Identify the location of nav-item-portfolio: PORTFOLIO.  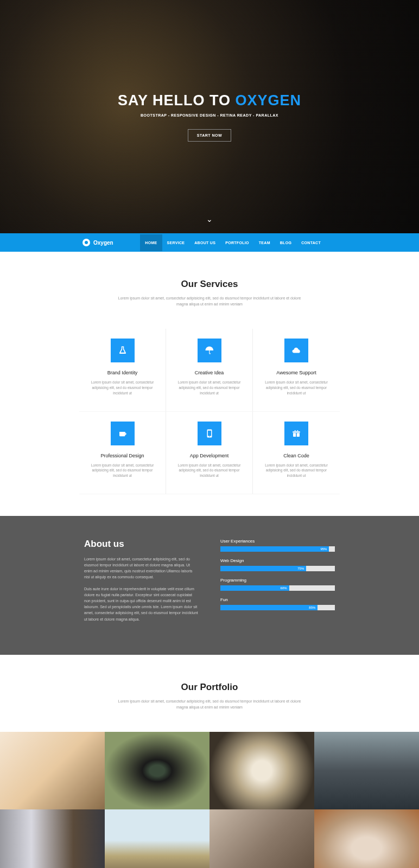
(237, 243).